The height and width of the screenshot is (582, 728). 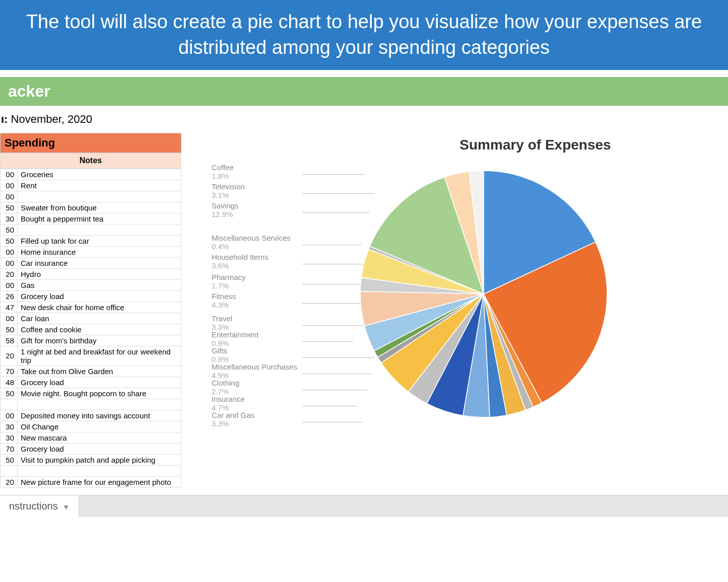 What do you see at coordinates (228, 191) in the screenshot?
I see `chart-label: Television3.1%` at bounding box center [228, 191].